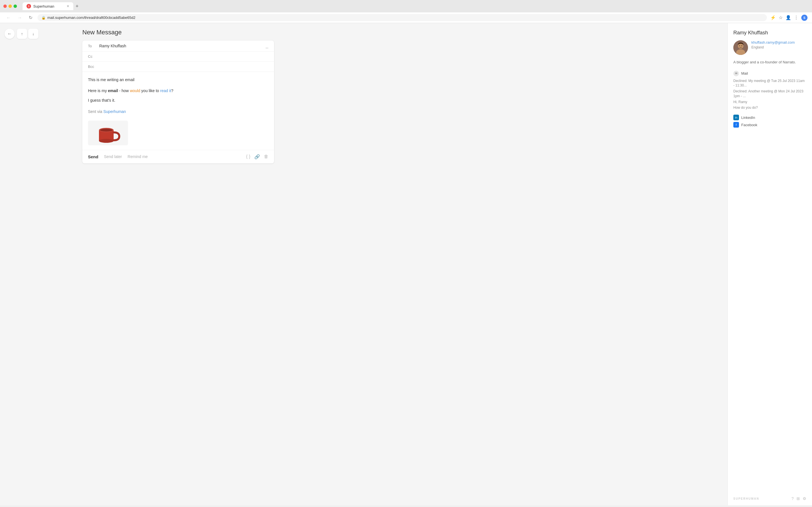 This screenshot has width=812, height=507. Describe the element at coordinates (108, 133) in the screenshot. I see `attachment-thumbnail` at that location.